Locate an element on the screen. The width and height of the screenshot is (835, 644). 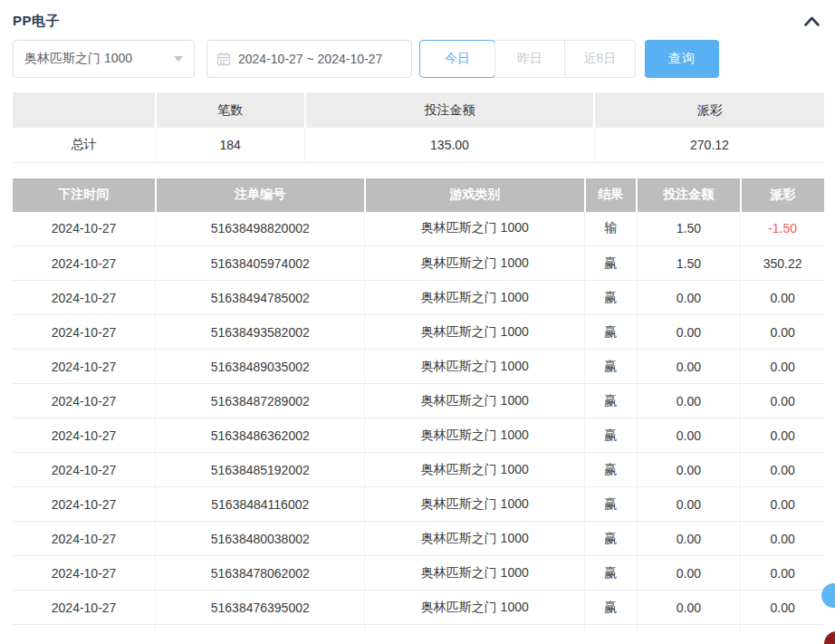
quick-filter-yesterday: 昨日 is located at coordinates (529, 59).